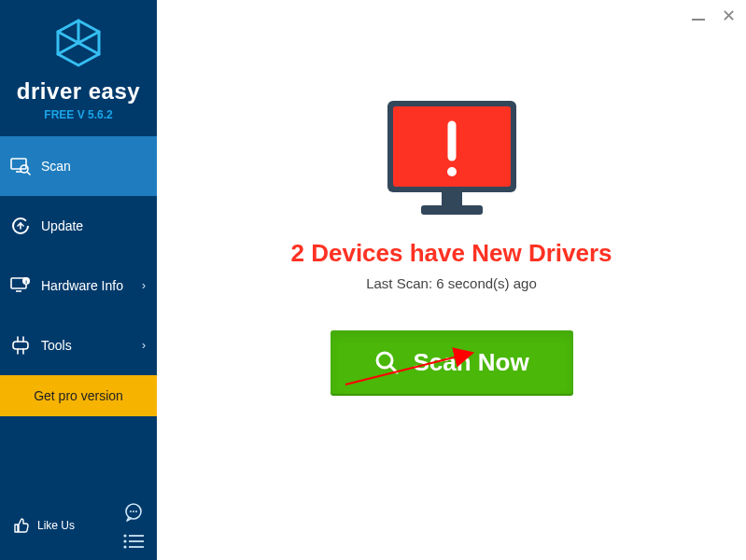 Image resolution: width=746 pixels, height=560 pixels. I want to click on scan-now-button: Scan Now, so click(452, 362).